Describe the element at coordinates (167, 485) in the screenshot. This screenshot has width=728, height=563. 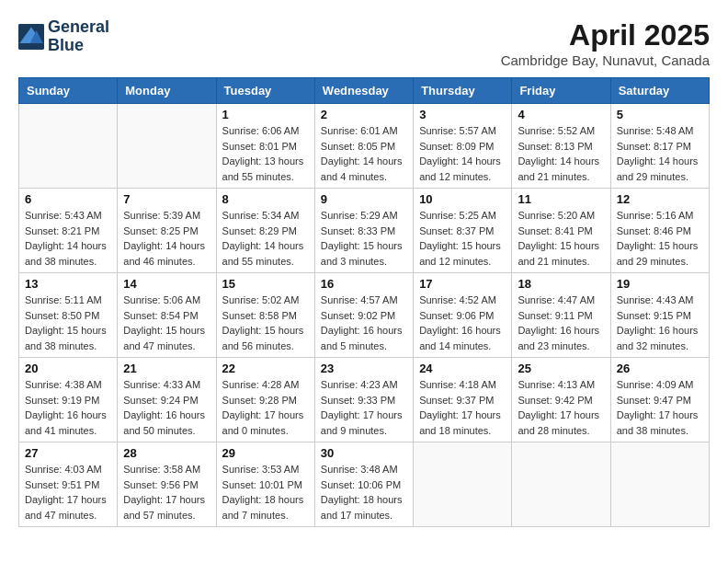
I see `calendar-cell: 28Sunrise: 3:58 AMSunset: 9:56 PMDayligh…` at that location.